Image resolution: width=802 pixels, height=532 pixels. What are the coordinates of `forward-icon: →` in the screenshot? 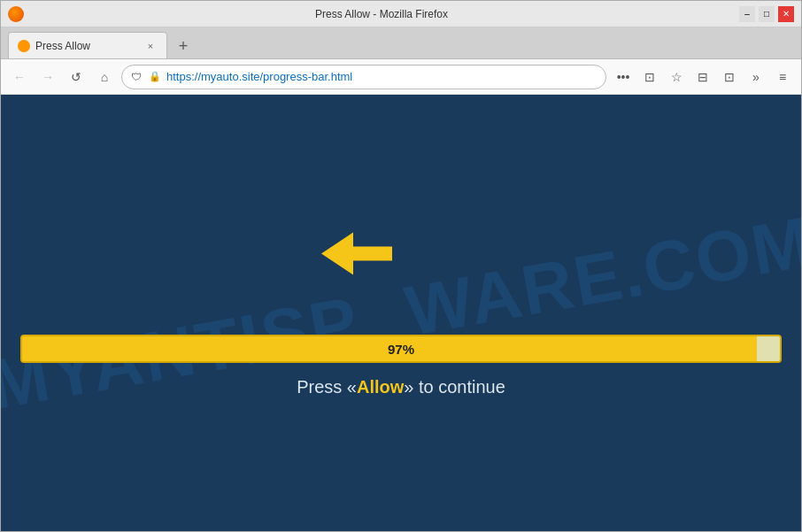 It's located at (48, 77).